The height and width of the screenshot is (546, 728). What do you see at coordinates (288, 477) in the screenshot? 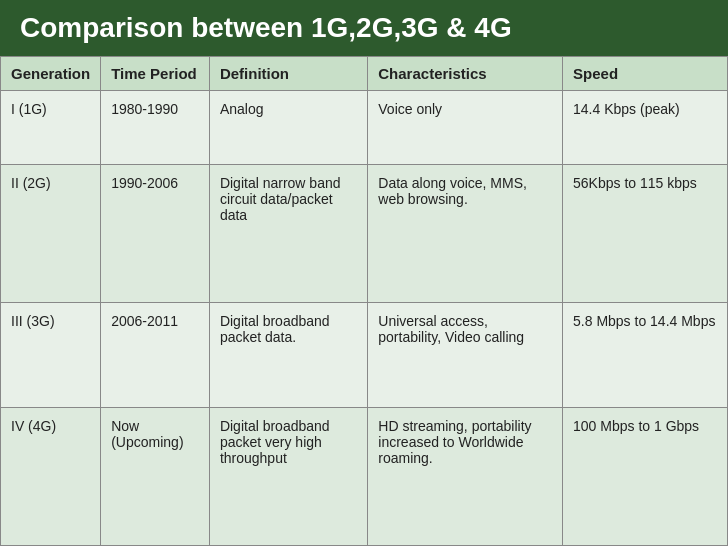
I see `cell-definition: Digital broadband packet very high throu…` at bounding box center [288, 477].